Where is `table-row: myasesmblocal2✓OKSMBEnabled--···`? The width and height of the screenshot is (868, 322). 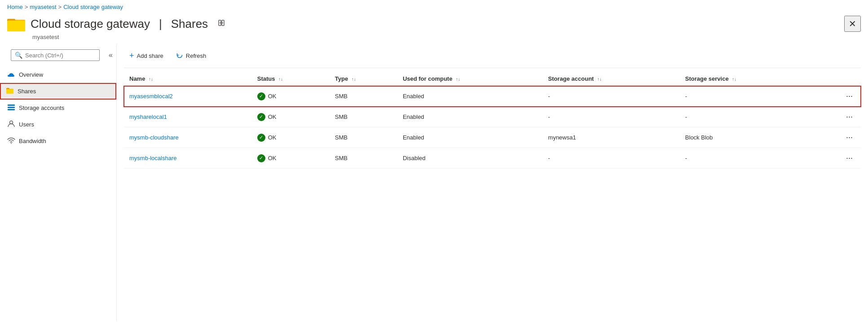
table-row: myasesmblocal2✓OKSMBEnabled--··· is located at coordinates (492, 96).